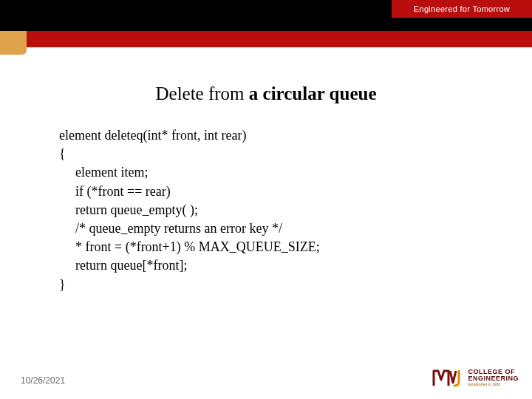  I want to click on code-line: element item;, so click(281, 173).